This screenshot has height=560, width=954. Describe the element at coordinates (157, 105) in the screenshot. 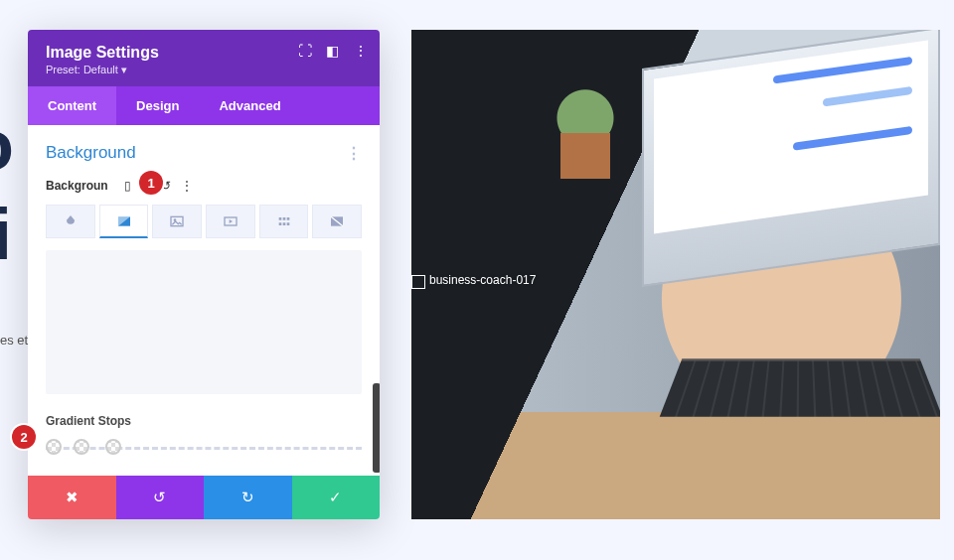

I see `tab-design: Design` at that location.